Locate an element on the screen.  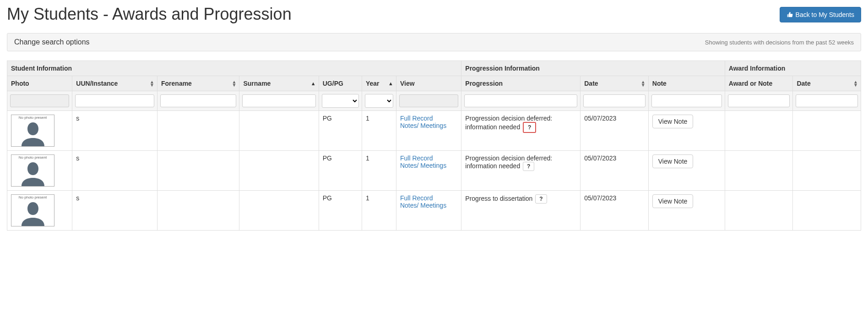
filter-award is located at coordinates (759, 101).